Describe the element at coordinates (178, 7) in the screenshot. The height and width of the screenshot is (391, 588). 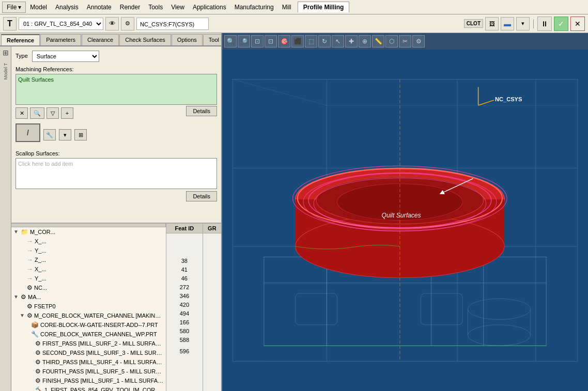
I see `view-menu: View` at that location.